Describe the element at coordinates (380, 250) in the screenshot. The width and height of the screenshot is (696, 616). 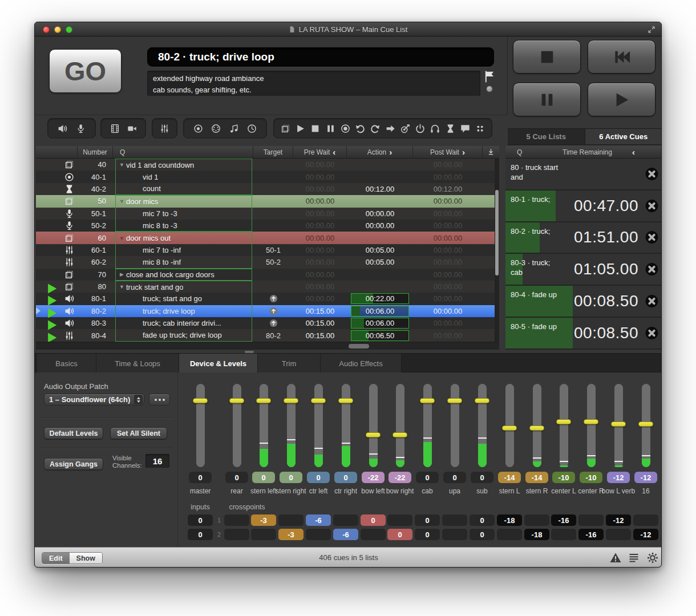
I see `cue-action-cell: 00:05.00` at that location.